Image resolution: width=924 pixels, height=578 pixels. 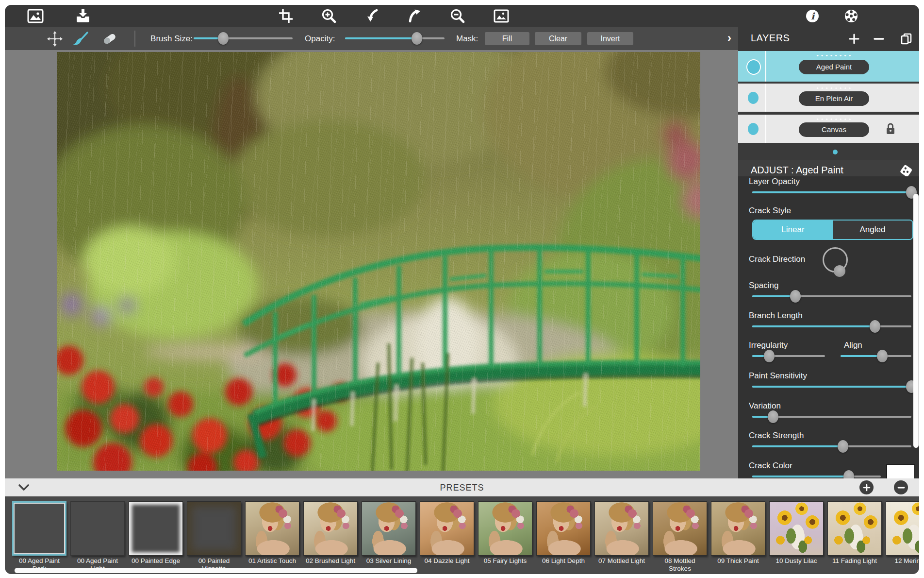 What do you see at coordinates (507, 39) in the screenshot?
I see `mask-fill-button: Fill` at bounding box center [507, 39].